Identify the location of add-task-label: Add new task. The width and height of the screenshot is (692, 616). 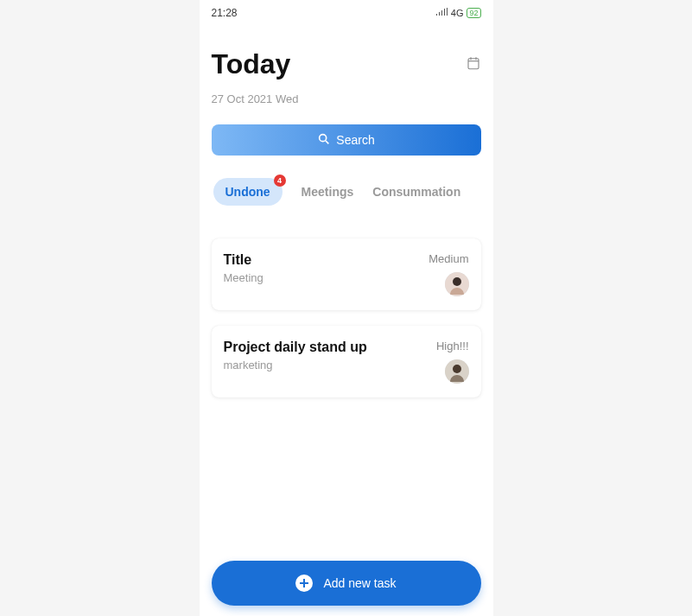
(359, 583).